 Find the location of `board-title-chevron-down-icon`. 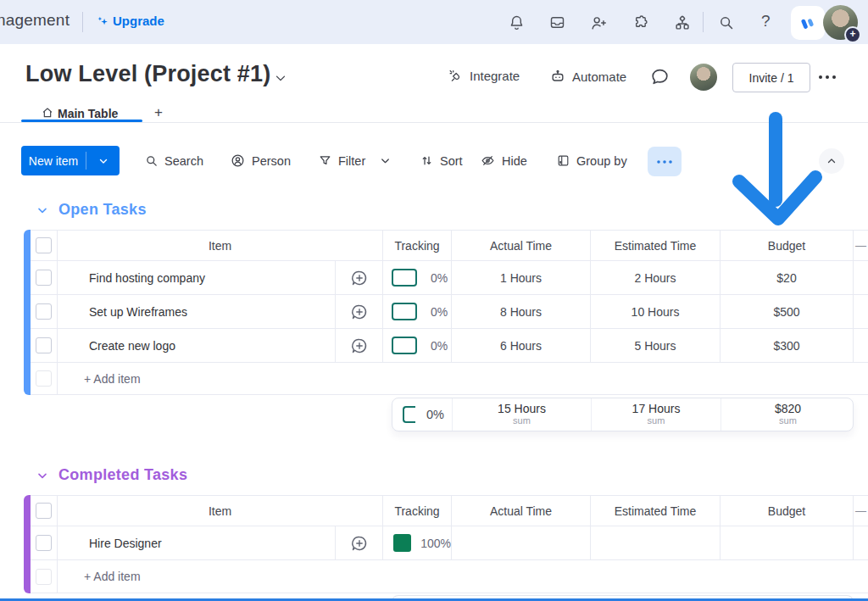

board-title-chevron-down-icon is located at coordinates (281, 78).